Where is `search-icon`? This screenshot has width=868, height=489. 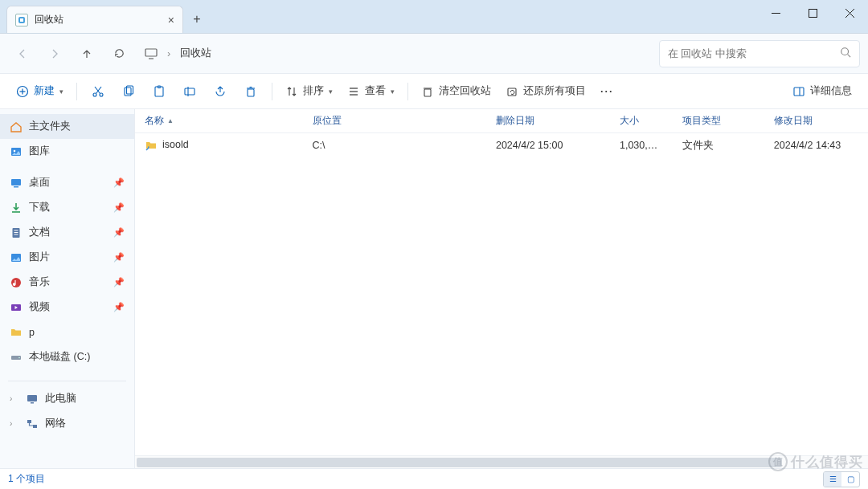 search-icon is located at coordinates (845, 53).